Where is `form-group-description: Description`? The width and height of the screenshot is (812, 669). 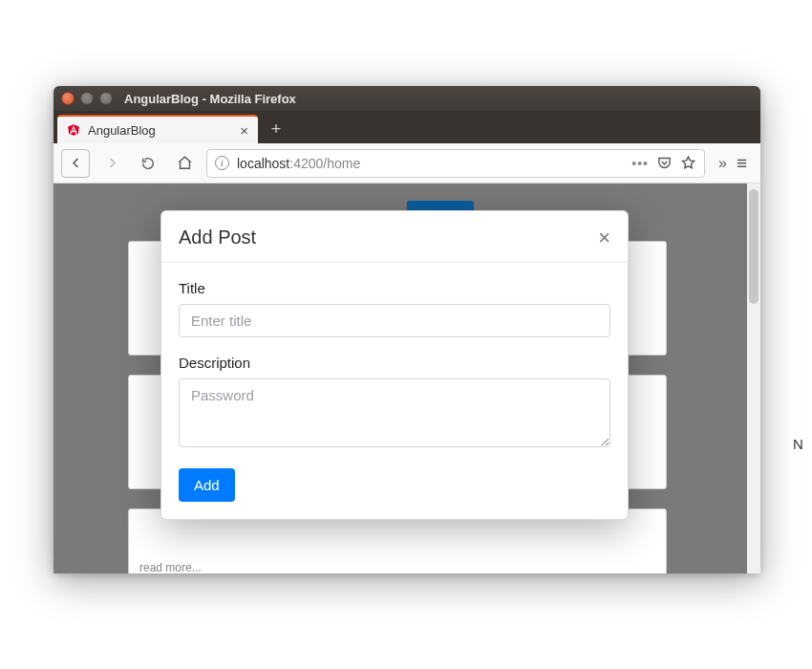
form-group-description: Description is located at coordinates (395, 403).